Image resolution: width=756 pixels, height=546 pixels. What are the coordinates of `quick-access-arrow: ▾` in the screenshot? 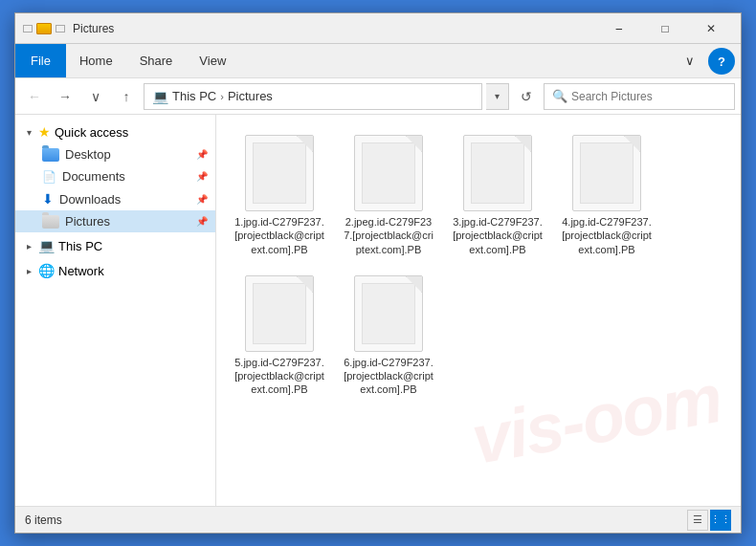 It's located at (29, 132).